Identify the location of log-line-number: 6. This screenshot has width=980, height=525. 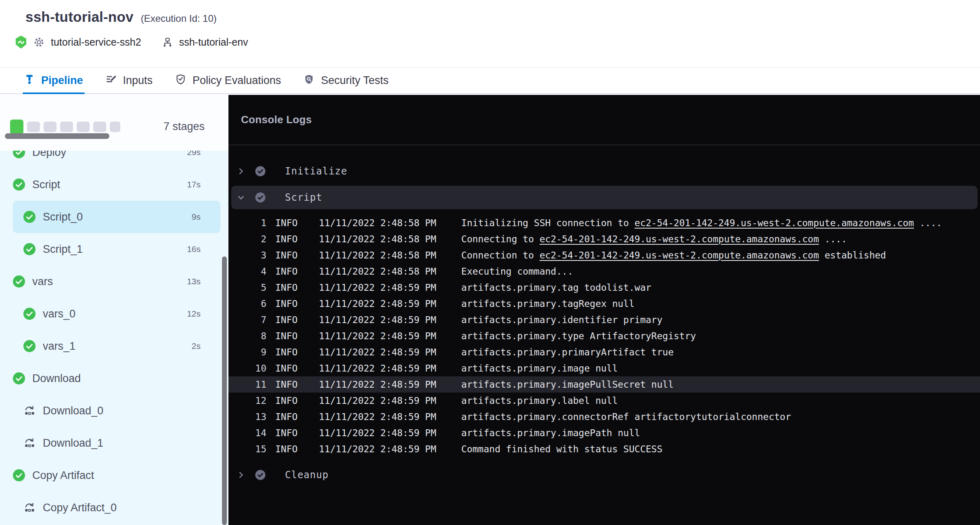
(253, 304).